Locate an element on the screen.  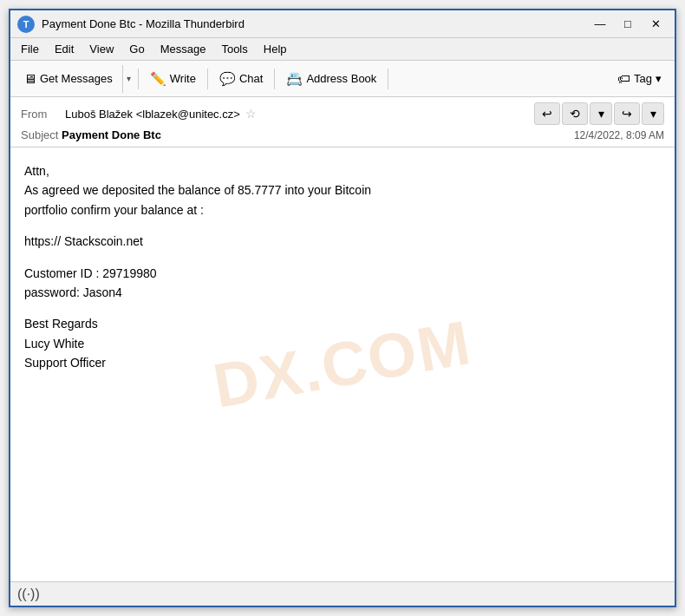
email-from-left: From Luboš Blažek <lblazek@unitec.cz> ☆ is located at coordinates (139, 114).